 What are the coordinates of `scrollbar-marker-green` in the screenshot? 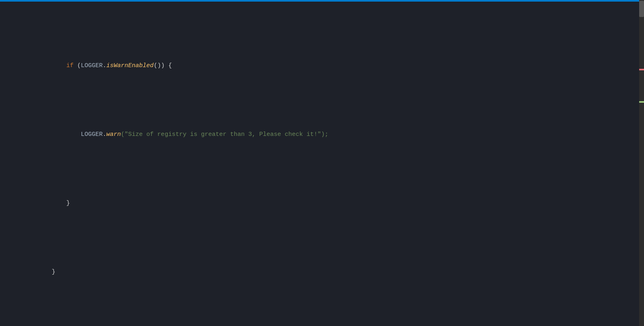 It's located at (642, 102).